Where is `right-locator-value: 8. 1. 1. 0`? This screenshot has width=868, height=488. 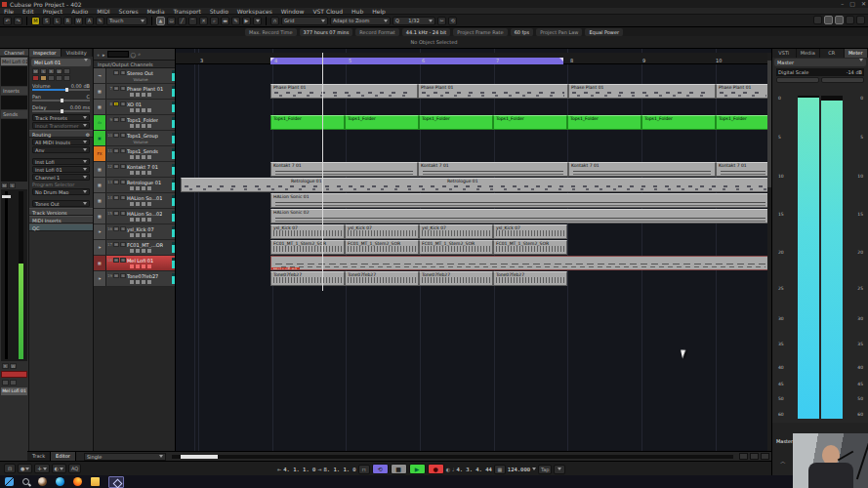 right-locator-value: 8. 1. 1. 0 is located at coordinates (340, 469).